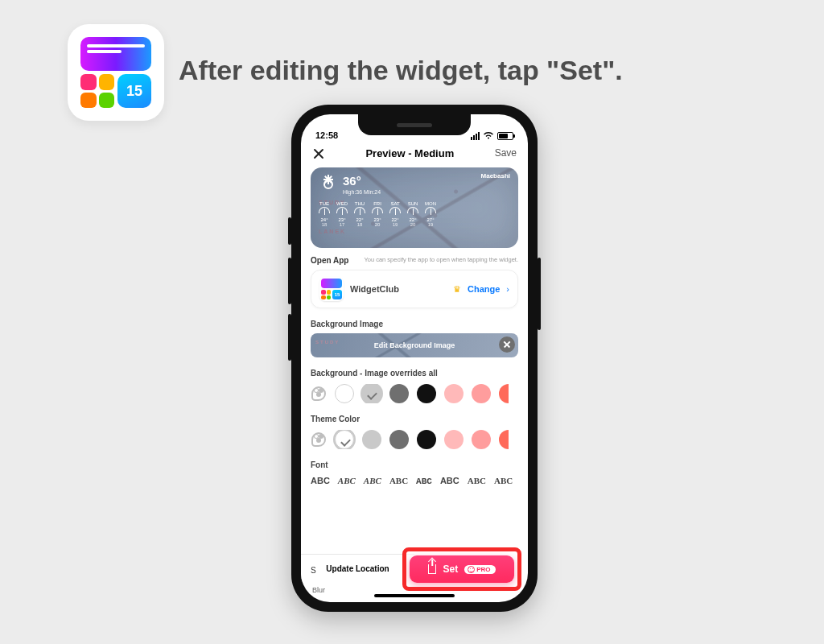  Describe the element at coordinates (462, 569) in the screenshot. I see `set-button-highlight: Set PRO` at that location.